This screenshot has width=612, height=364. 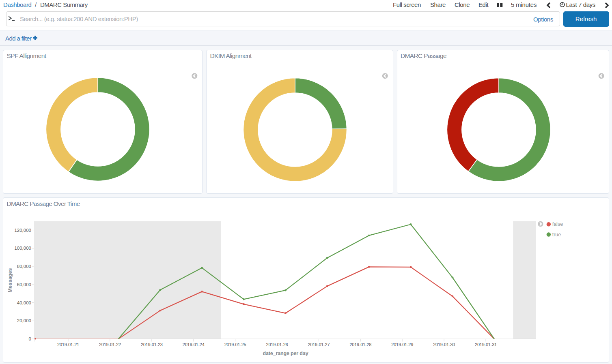 What do you see at coordinates (402, 344) in the screenshot?
I see `svg-text: 2019-01-29` at bounding box center [402, 344].